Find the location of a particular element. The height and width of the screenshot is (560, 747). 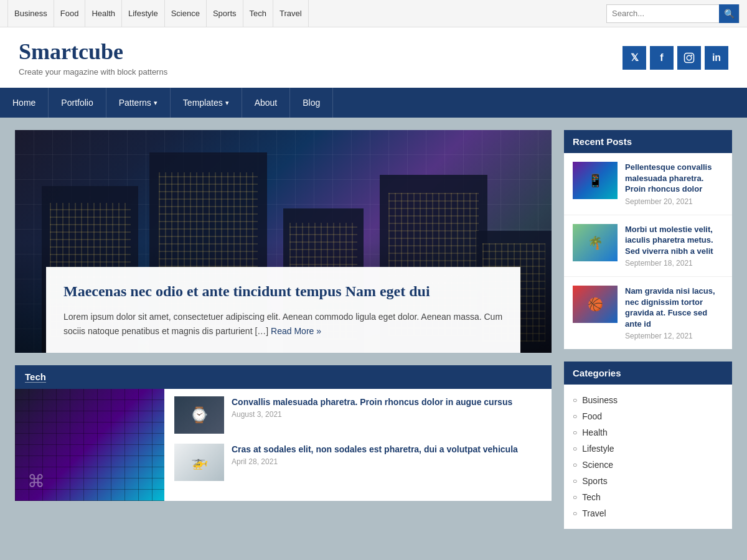

nav-item-home: Home is located at coordinates (24, 103).